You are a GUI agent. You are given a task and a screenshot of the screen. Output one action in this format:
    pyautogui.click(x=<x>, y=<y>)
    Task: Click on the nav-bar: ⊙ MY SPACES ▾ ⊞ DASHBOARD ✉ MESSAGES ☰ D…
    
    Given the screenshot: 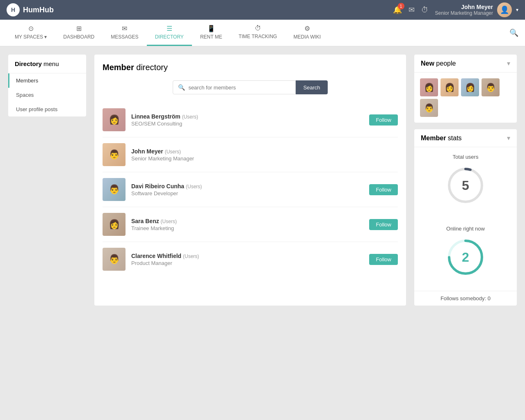 What is the action you would take?
    pyautogui.click(x=262, y=33)
    